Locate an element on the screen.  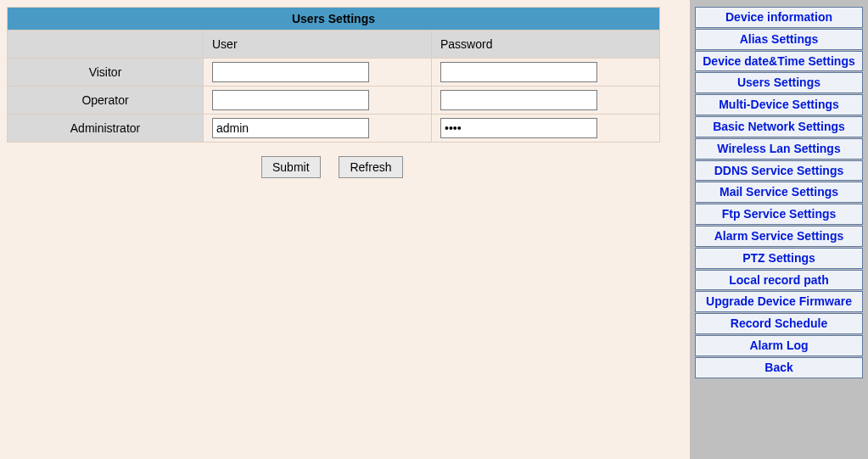
sidebar-item-users-settings: Users Settings is located at coordinates (779, 83).